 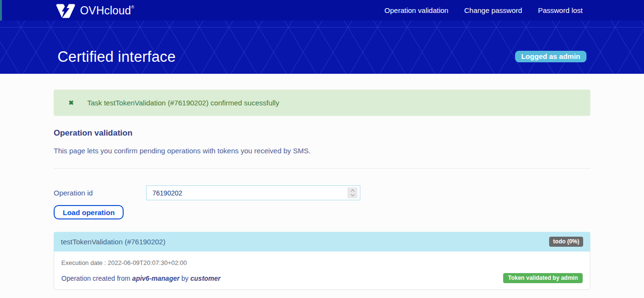 What do you see at coordinates (322, 270) in the screenshot?
I see `operation-card-body: Execution date : 2022-06-09T20:07:30+02:…` at bounding box center [322, 270].